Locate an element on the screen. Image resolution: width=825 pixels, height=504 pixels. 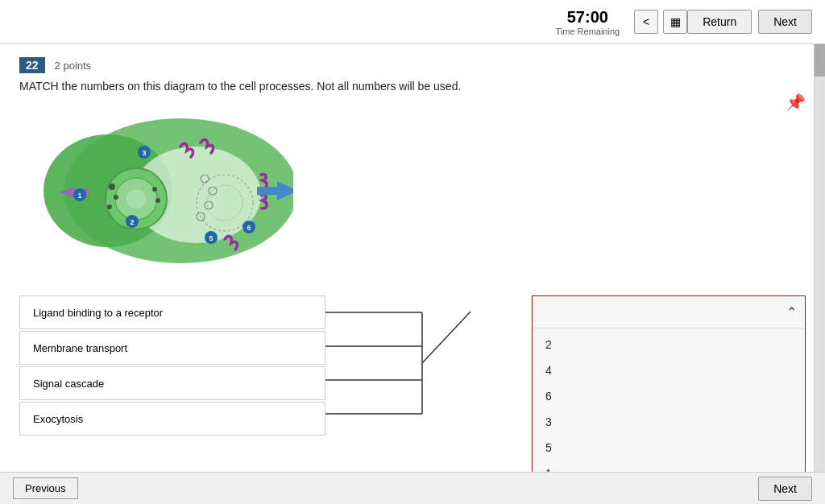
timer-value: 57:00 is located at coordinates (588, 18).